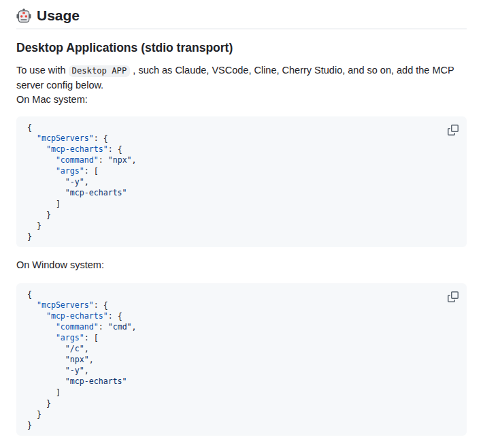  I want to click on code-line: "npx",, so click(242, 359).